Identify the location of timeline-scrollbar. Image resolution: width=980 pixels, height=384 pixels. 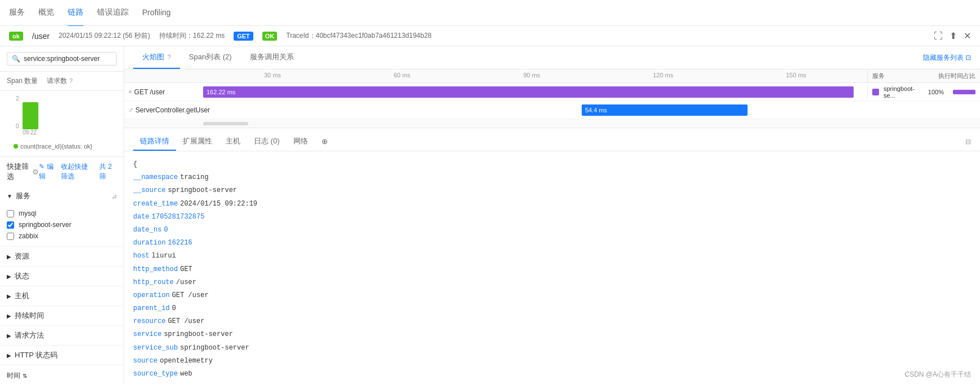
(552, 124).